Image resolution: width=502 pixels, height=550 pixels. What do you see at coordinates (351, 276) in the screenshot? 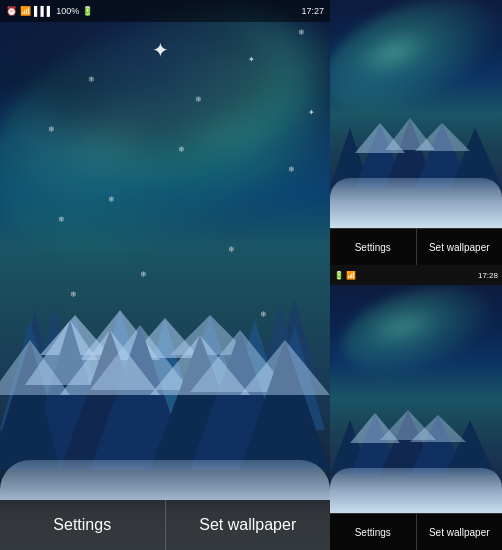
I see `right-wifi-2: 📶` at bounding box center [351, 276].